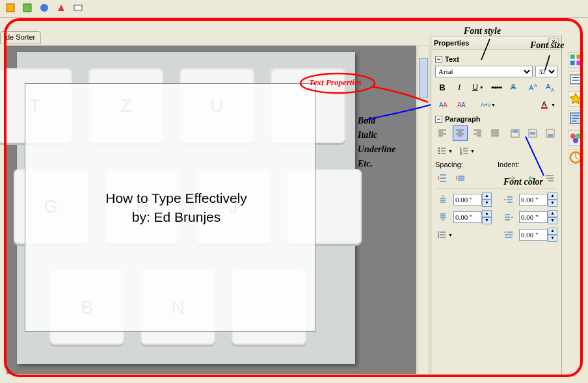 This screenshot has width=588, height=383. I want to click on indent-label: Indent:, so click(528, 165).